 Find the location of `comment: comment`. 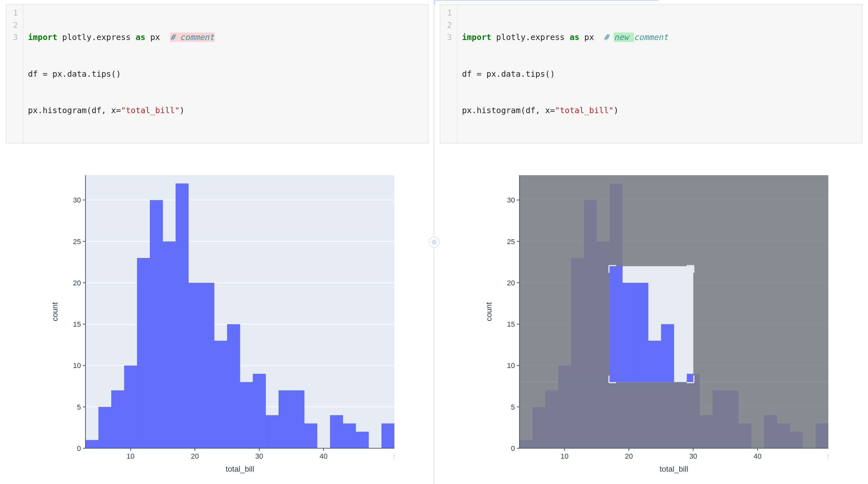

comment: comment is located at coordinates (651, 37).